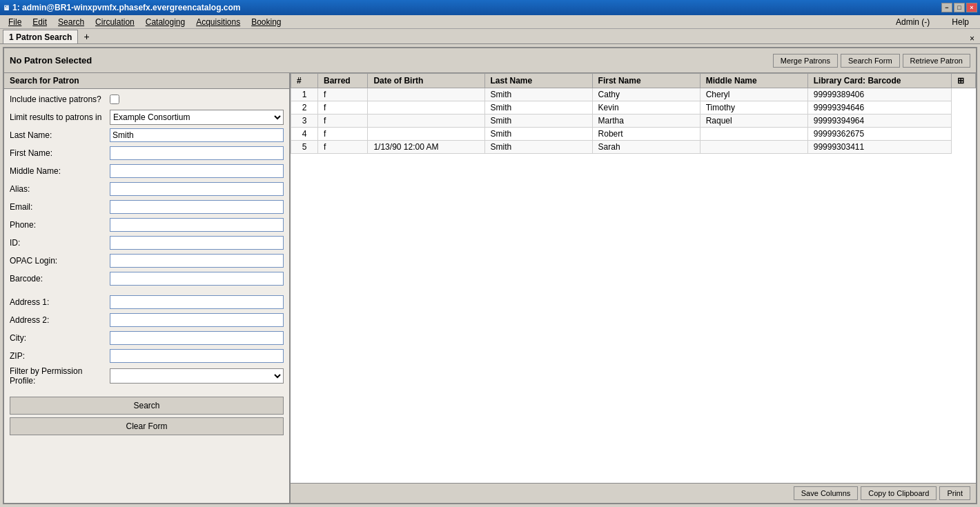 The width and height of the screenshot is (980, 507). Describe the element at coordinates (937, 61) in the screenshot. I see `retrieve-patron-button: Retrieve Patron` at that location.